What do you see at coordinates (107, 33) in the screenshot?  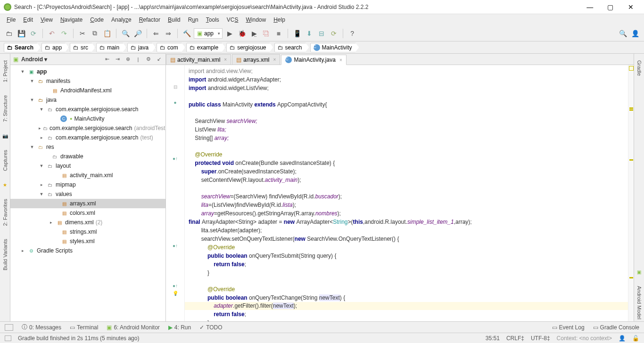 I see `paste-icon: 📋` at bounding box center [107, 33].